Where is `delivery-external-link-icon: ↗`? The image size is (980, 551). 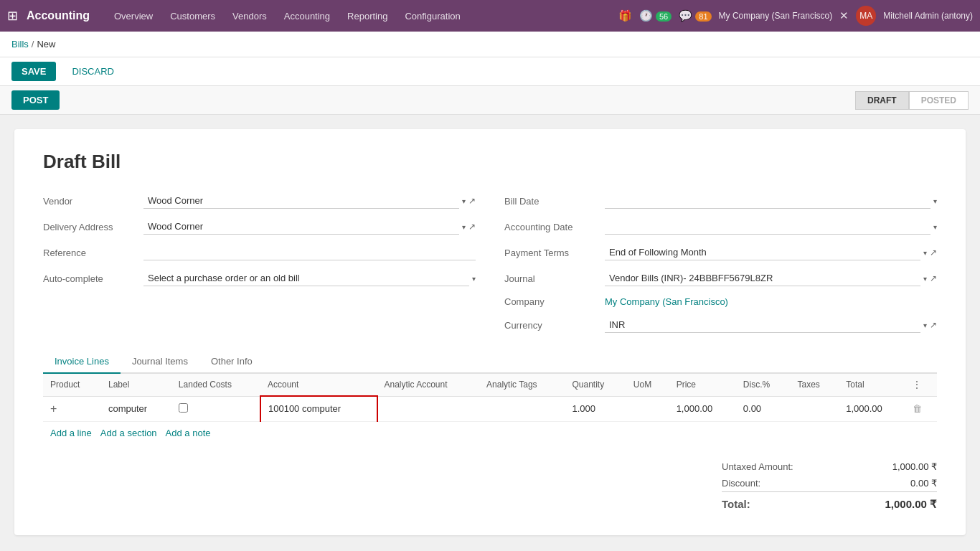 delivery-external-link-icon: ↗ is located at coordinates (472, 227).